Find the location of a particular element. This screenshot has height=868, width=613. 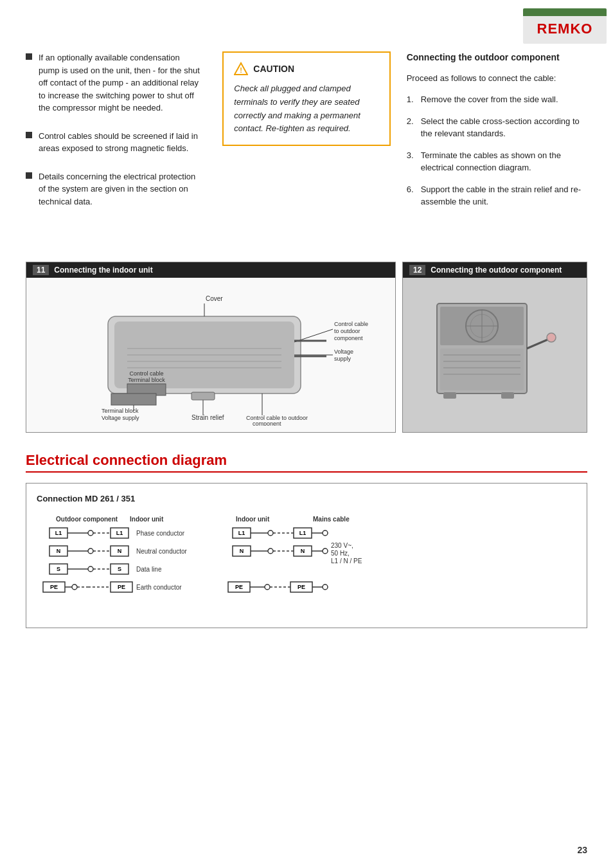

svg-text: Data line is located at coordinates (149, 570).